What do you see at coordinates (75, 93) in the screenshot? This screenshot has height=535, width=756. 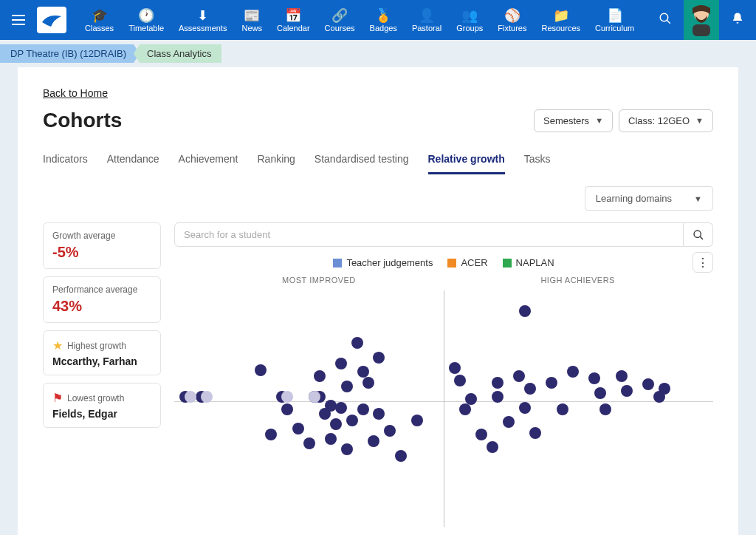 I see `back-link: Back to Home` at bounding box center [75, 93].